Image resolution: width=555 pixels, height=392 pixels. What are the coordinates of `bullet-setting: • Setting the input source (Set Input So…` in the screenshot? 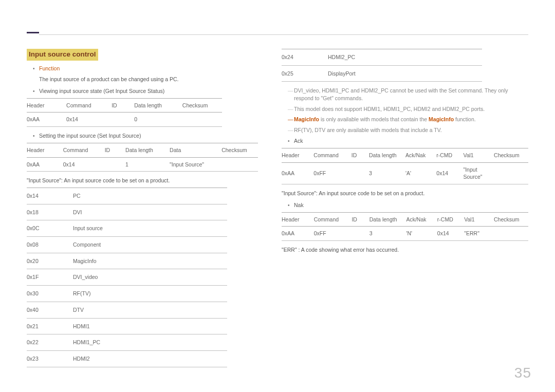 It's located at (150, 136).